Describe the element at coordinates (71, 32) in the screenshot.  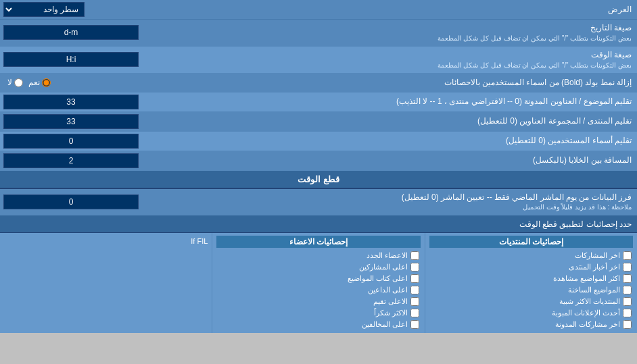
I see `date-format-input` at that location.